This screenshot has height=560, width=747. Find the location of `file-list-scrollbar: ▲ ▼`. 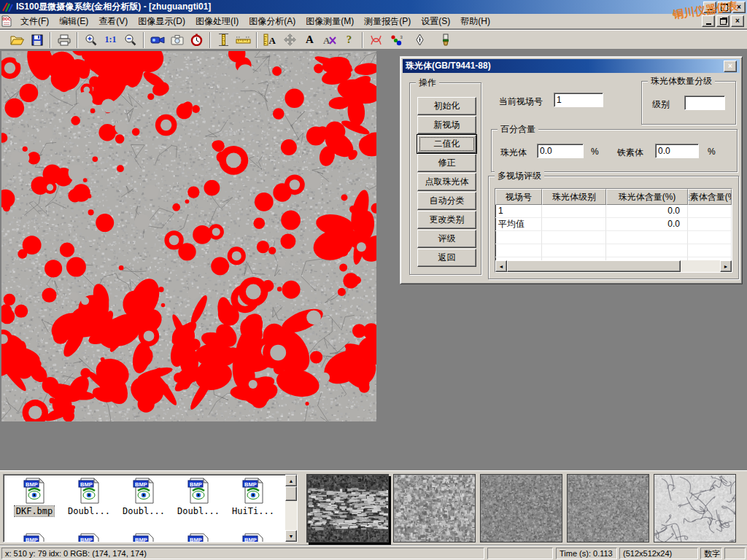

file-list-scrollbar: ▲ ▼ is located at coordinates (291, 508).